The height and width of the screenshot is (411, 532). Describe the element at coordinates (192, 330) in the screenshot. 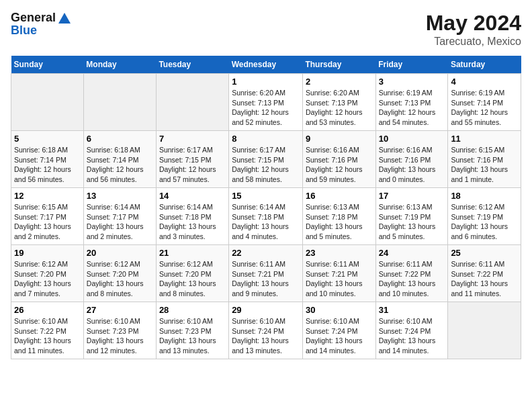

I see `table-row: 28Sunrise: 6:10 AM Sunset: 7:23 PM Dayli…` at that location.